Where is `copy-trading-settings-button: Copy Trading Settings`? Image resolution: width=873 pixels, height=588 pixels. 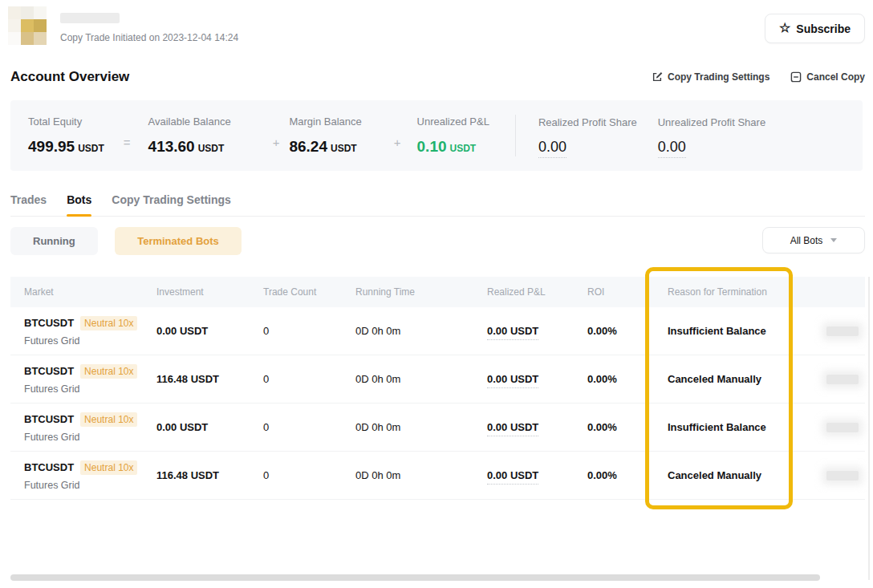
copy-trading-settings-button: Copy Trading Settings is located at coordinates (711, 77).